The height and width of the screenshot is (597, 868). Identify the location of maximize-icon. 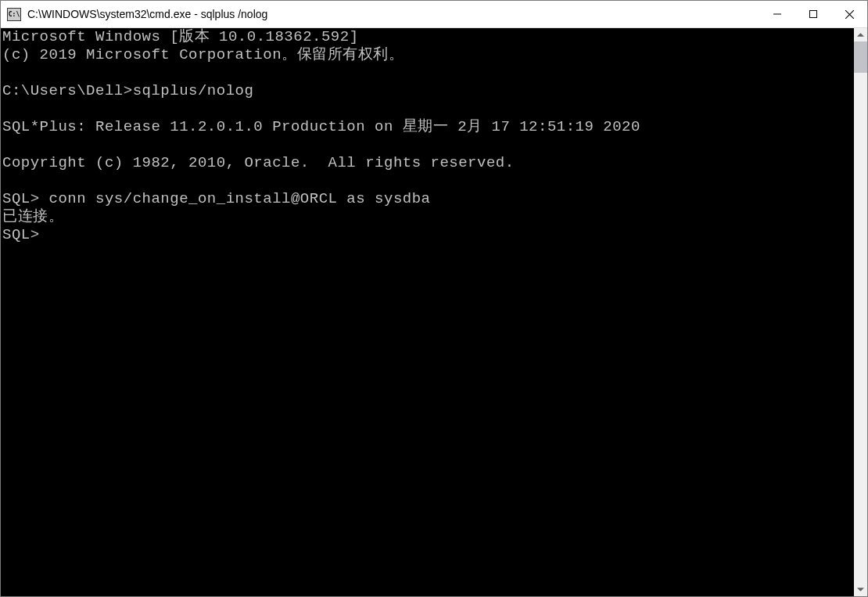
(813, 14).